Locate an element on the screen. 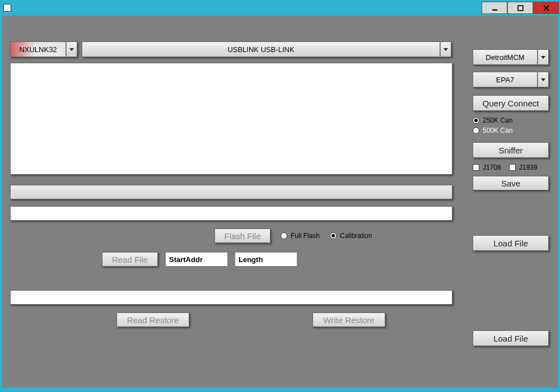  minimize-button is located at coordinates (494, 8).